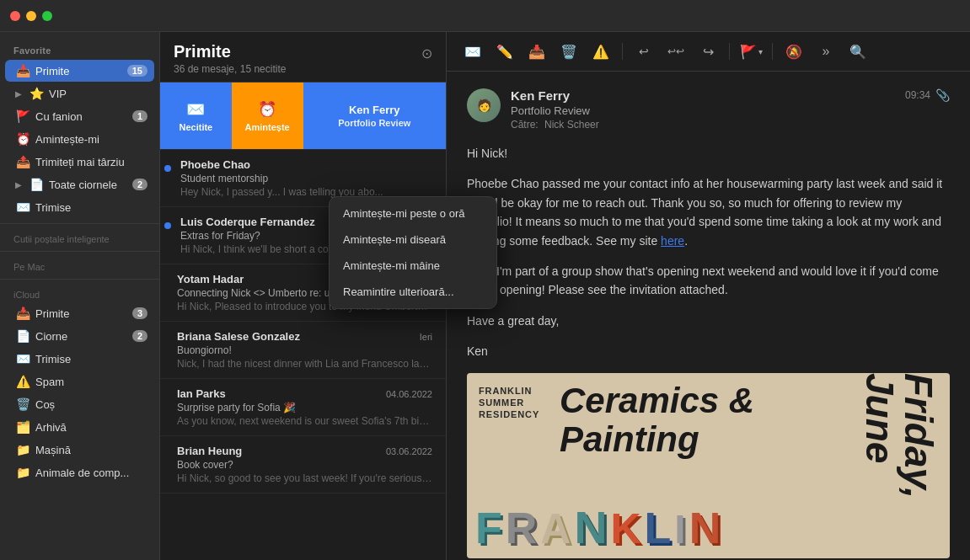 This screenshot has height=560, width=970. What do you see at coordinates (303, 116) in the screenshot?
I see `swipe-actions: ✉️ Necitite ⏰ Amintește Ken Ferry Portfo…` at bounding box center [303, 116].